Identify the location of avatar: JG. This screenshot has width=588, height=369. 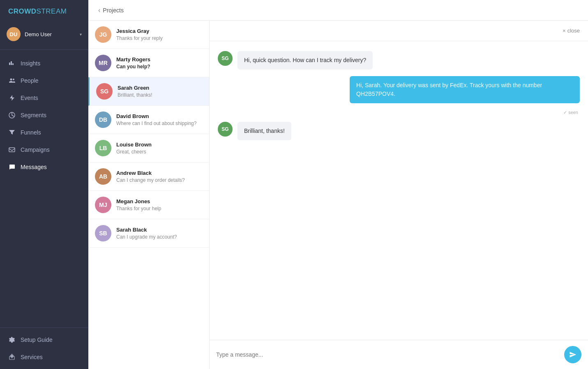
(103, 35).